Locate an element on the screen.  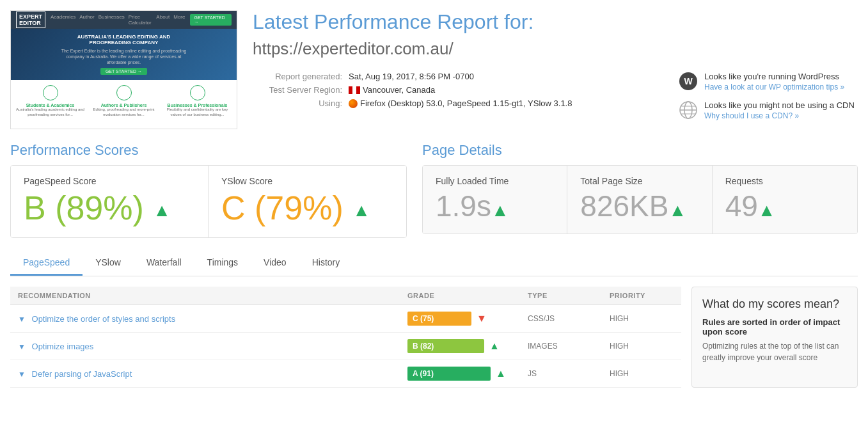
fake-card-1: Students & Academics Australia's leading… is located at coordinates (50, 101).